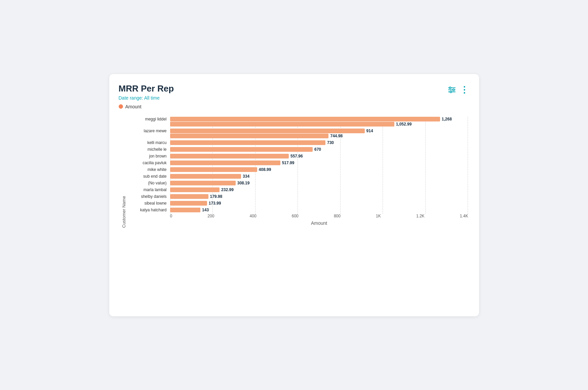 Image resolution: width=588 pixels, height=390 pixels. What do you see at coordinates (171, 216) in the screenshot?
I see `x-tick: 0` at bounding box center [171, 216].